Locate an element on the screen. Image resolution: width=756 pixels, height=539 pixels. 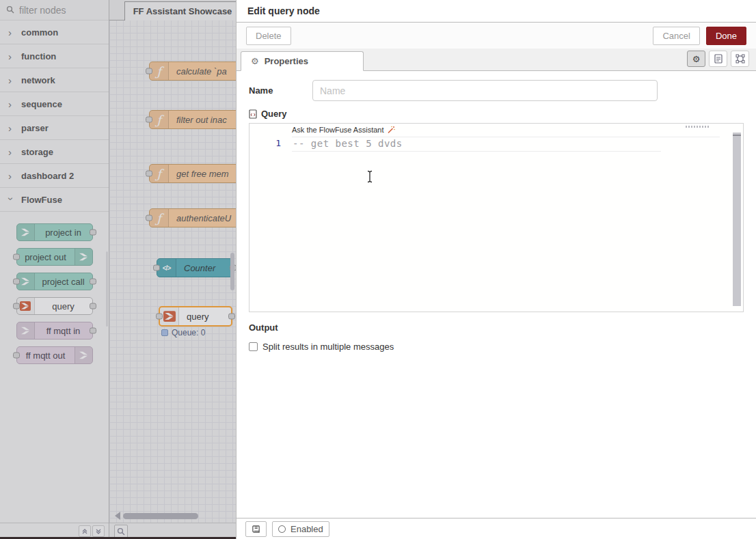
palette-node-project-call: project call is located at coordinates (55, 281).